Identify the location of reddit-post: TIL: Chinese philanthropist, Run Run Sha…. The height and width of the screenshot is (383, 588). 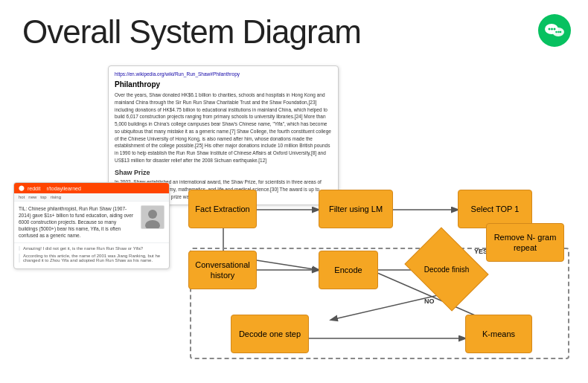
(92, 222).